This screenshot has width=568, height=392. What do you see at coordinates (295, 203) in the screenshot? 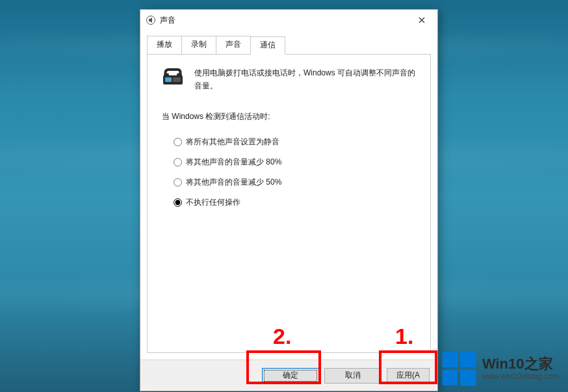
I see `radio-do-nothing: 不执行任何操作` at bounding box center [295, 203].